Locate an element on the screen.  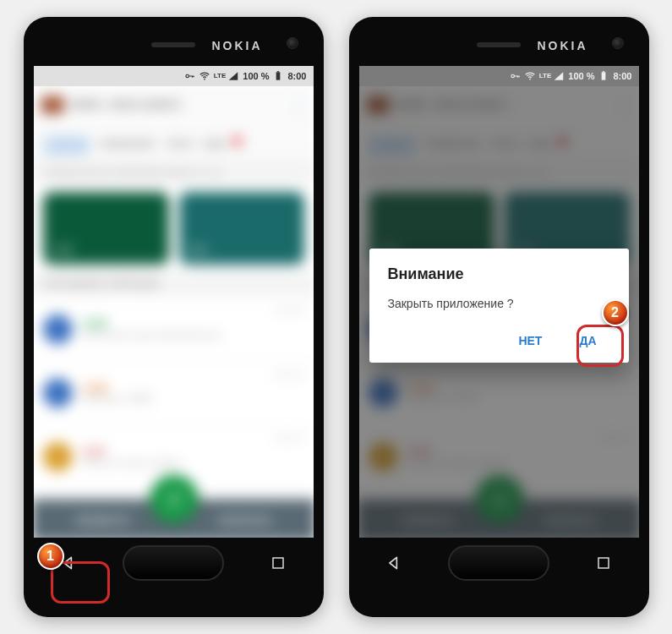
tx-amount: +4,00 is located at coordinates (172, 388).